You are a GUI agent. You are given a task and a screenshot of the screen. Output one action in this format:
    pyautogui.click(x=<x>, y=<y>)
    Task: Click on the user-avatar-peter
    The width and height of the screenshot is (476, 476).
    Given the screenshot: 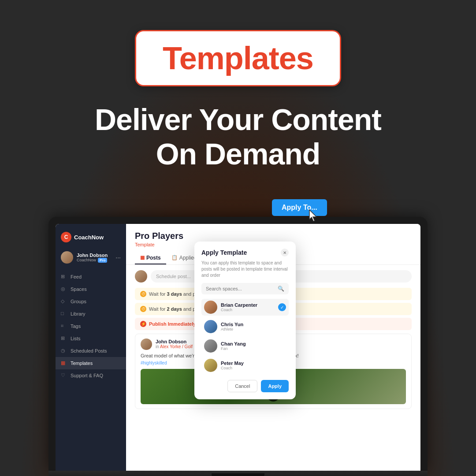 What is the action you would take?
    pyautogui.click(x=211, y=365)
    